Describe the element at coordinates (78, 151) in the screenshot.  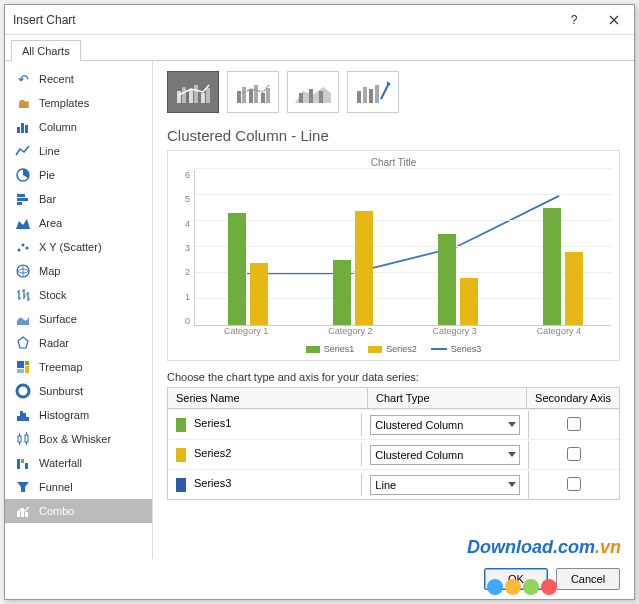
I see `sidebar-item-line: Line` at that location.